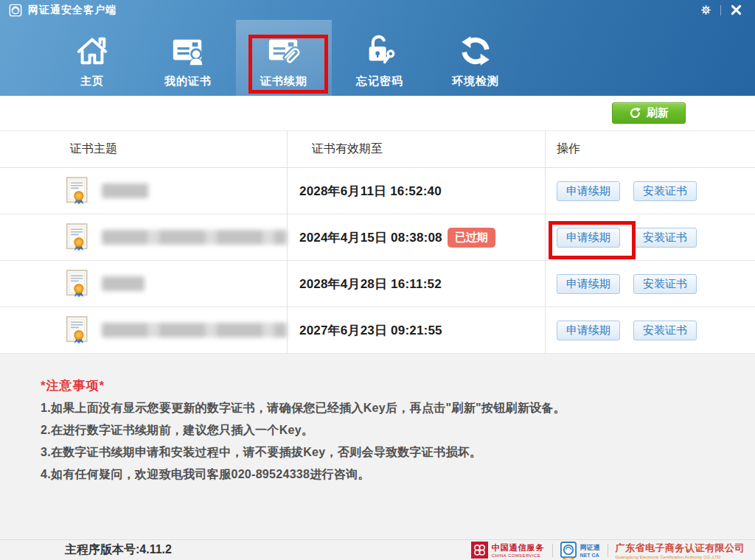 This screenshot has height=560, width=755. Describe the element at coordinates (378, 550) in the screenshot. I see `footer: 主程序版本号:4.11.2 中国通信服务 CHINA COMSERVICE` at that location.